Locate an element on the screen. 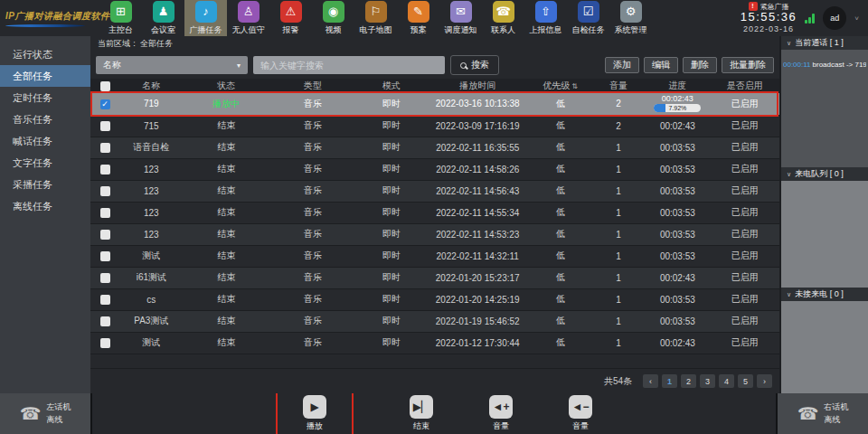 Image resolution: width=868 pixels, height=434 pixels. table-row: 语音自检结束音乐即时2022-02-11 16:35:55低100:03:53已… is located at coordinates (435, 147).